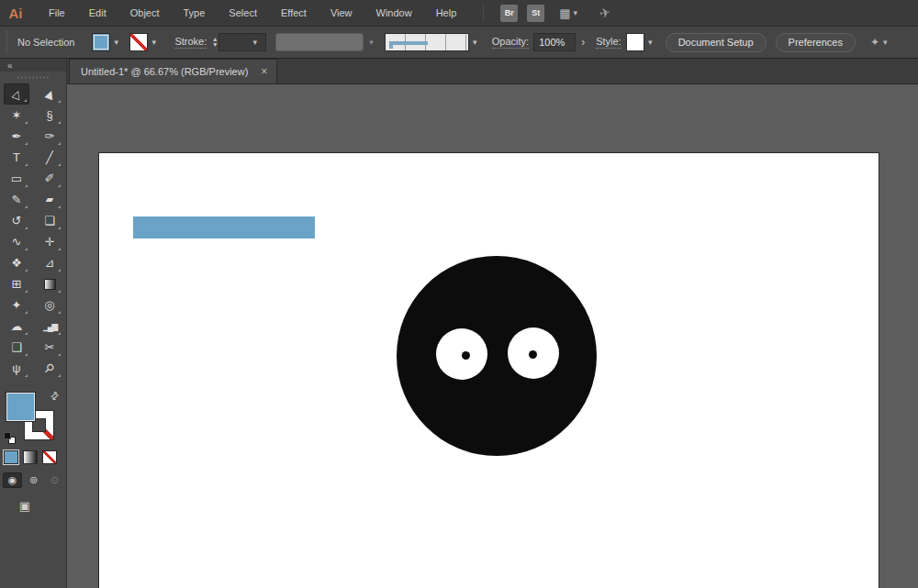 Image resolution: width=918 pixels, height=588 pixels. Describe the element at coordinates (577, 13) in the screenshot. I see `workspace-chevron-icon: ▾` at that location.